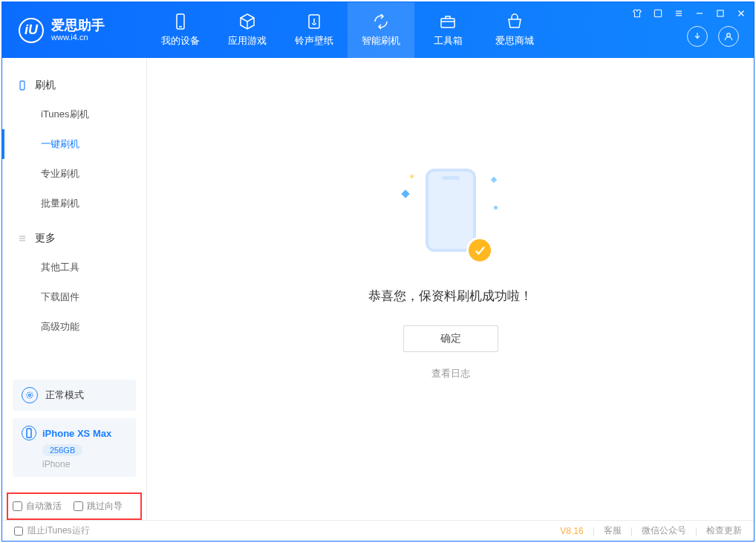 Image resolution: width=756 pixels, height=543 pixels. Describe the element at coordinates (689, 13) in the screenshot. I see `window-controls` at that location.